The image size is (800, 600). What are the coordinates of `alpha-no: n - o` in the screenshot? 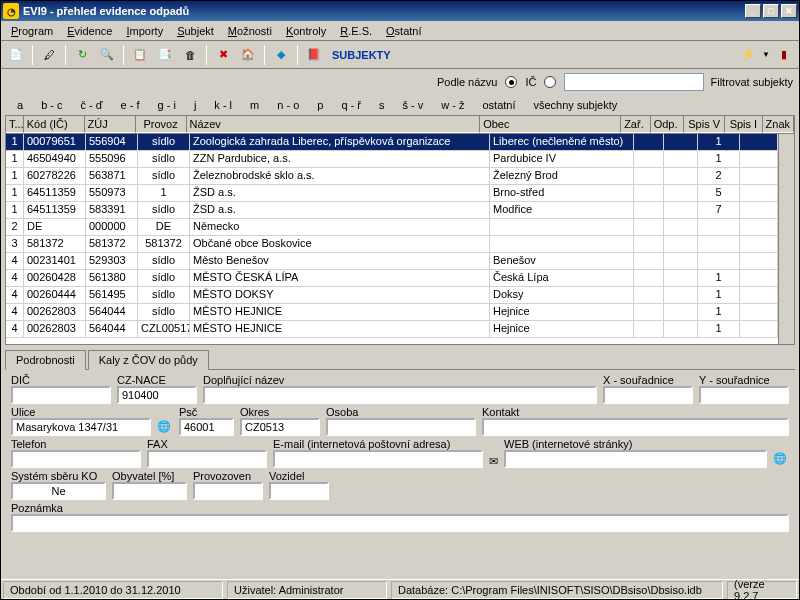 It's located at (288, 105).